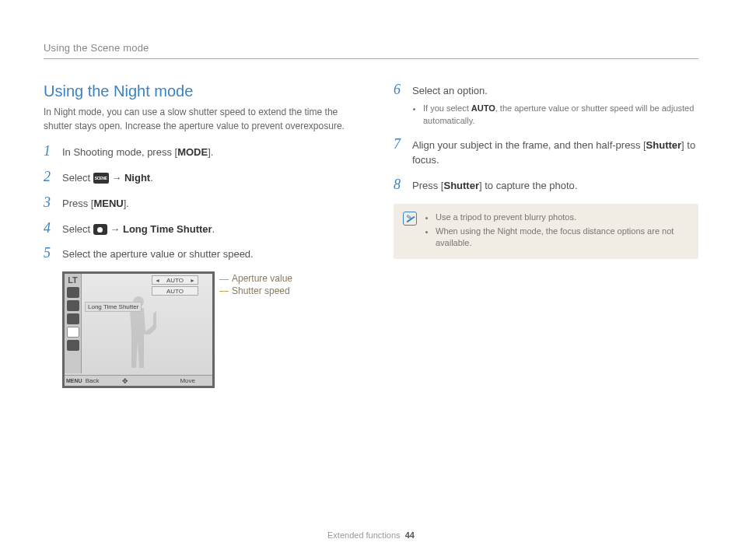 The image size is (742, 560). I want to click on step-3: 3 Press [MENU]., so click(196, 204).